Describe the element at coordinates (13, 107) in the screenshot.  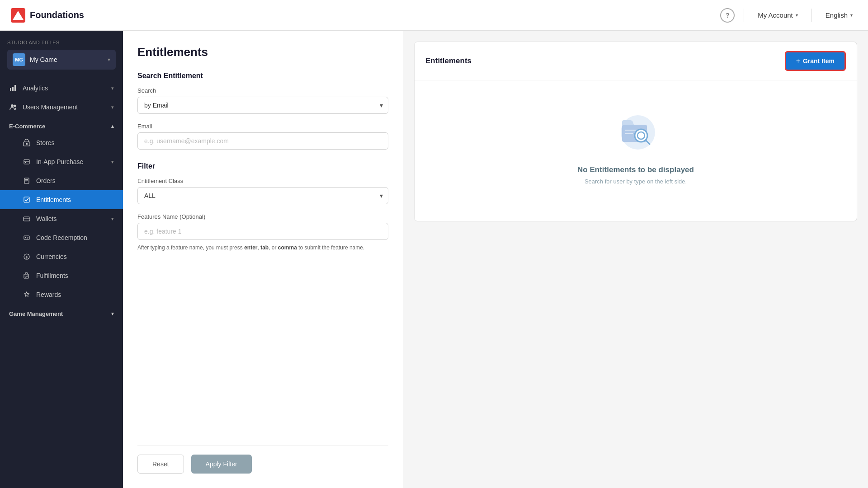
I see `users-management-icon` at that location.